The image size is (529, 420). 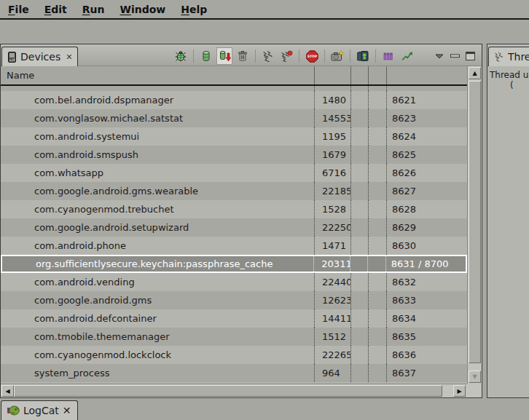 I want to click on stop-process-button: STOP, so click(x=312, y=56).